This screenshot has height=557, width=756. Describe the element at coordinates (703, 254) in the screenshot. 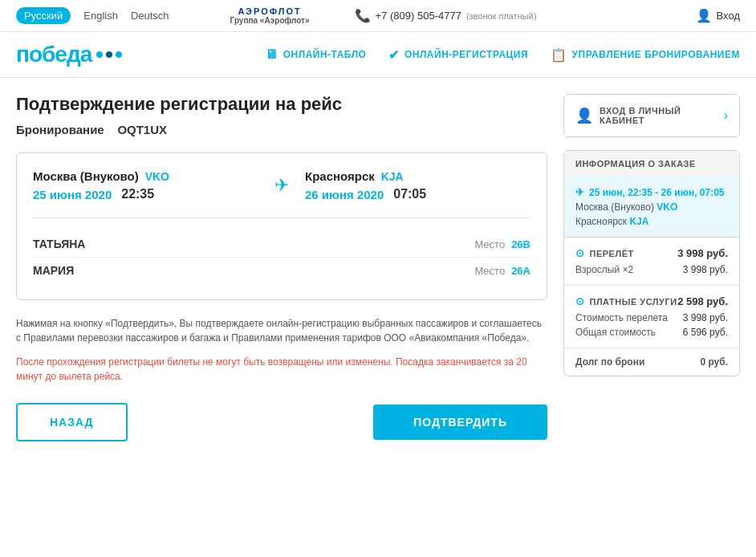

I see `section-flight-price: 3 998 руб.` at that location.